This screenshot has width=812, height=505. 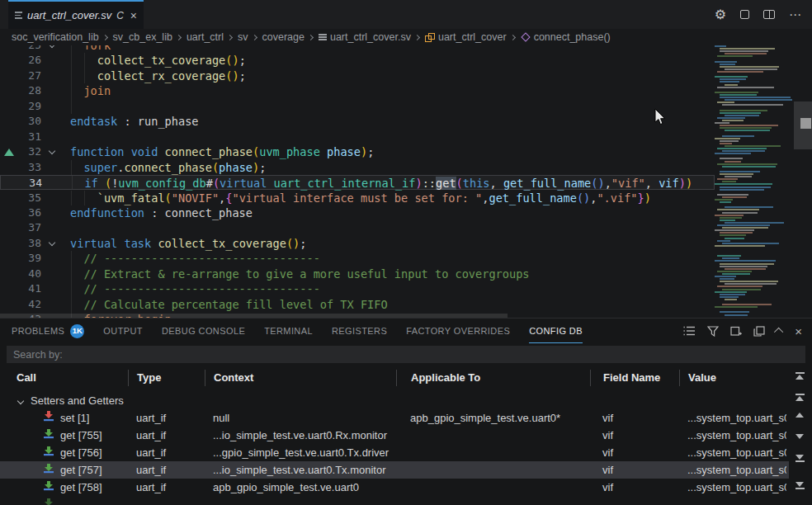 What do you see at coordinates (69, 15) in the screenshot?
I see `tab-label: uart_ctrl_cover.sv` at bounding box center [69, 15].